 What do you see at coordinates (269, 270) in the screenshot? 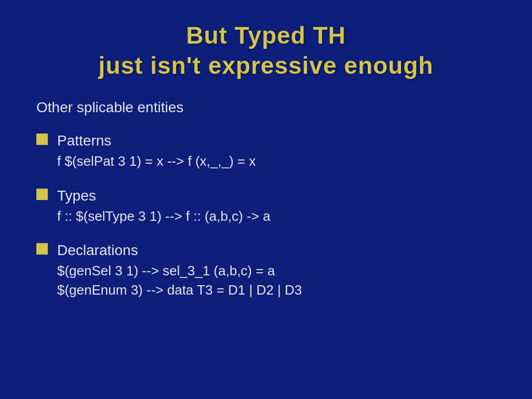
I see `bullet-item-declarations: Declarations $(genSel 3 1) --> sel_3_1 (…` at bounding box center [269, 270].